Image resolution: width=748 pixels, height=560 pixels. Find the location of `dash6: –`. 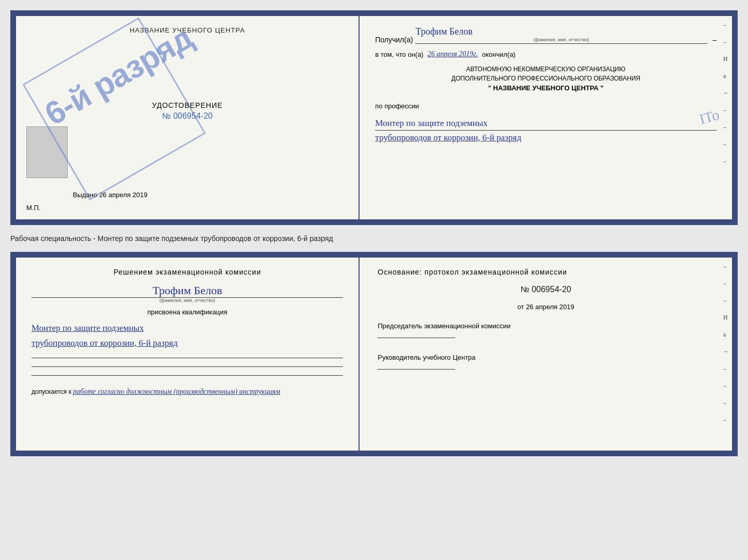

dash6: – is located at coordinates (726, 110).